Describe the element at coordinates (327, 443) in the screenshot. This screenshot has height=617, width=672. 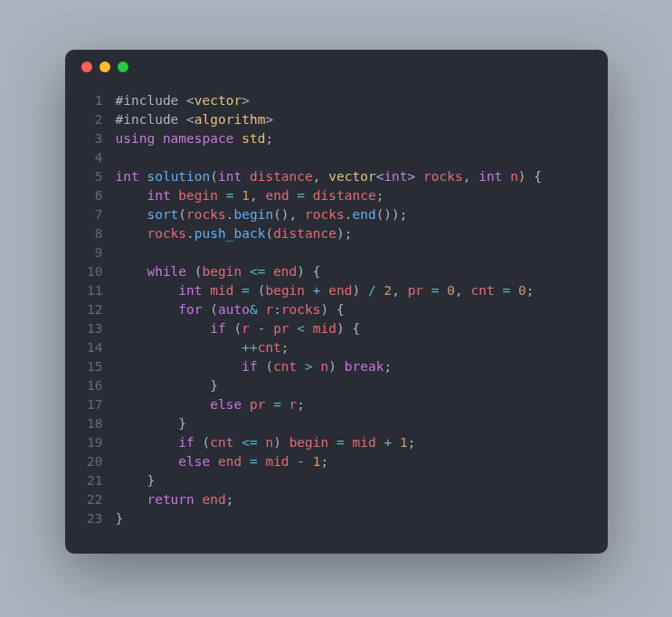
I see `code-line: 19 if (cnt <= n) begin = mid + 1;` at that location.